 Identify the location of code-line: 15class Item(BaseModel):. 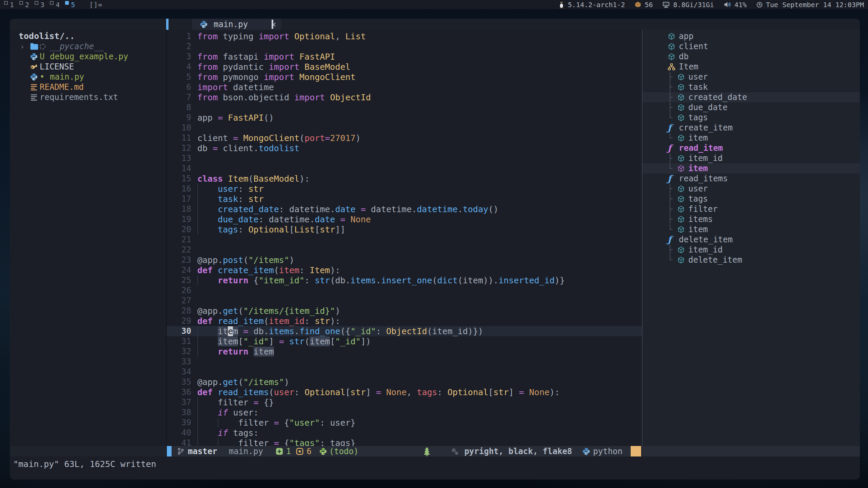
(404, 179).